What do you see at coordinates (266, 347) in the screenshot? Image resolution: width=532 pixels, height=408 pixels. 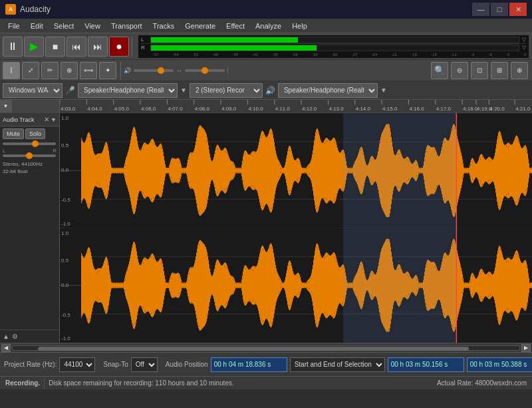 I see `horizontal-scrollbar: ◀ ▶` at bounding box center [266, 347].